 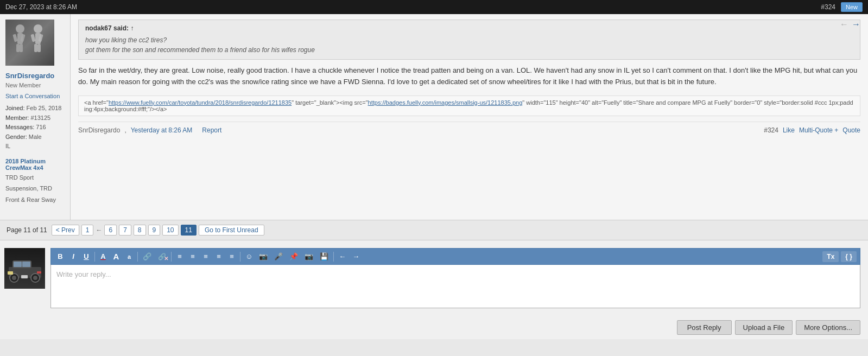 What do you see at coordinates (356, 256) in the screenshot?
I see `redo-button: →` at bounding box center [356, 256].